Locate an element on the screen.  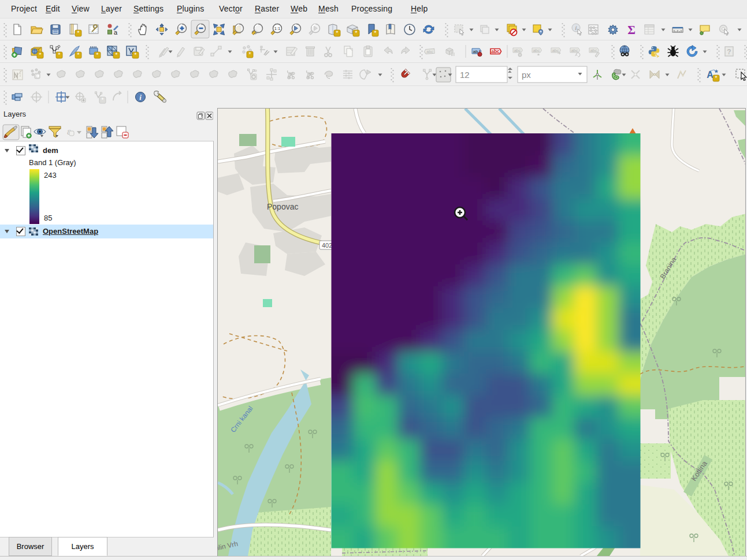
svg-text: 1:1 is located at coordinates (277, 29).